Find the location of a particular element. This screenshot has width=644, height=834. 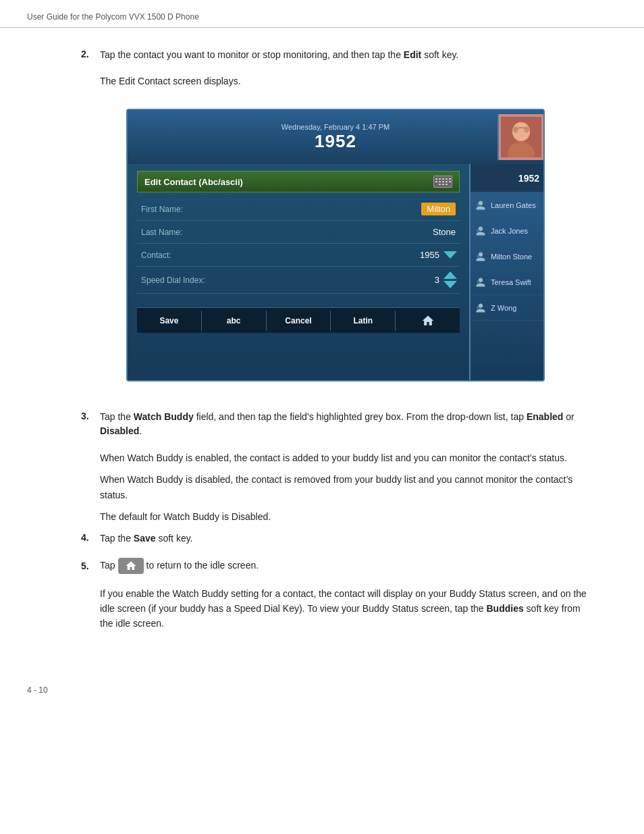

phone-topbar-center: Wednesday, February 4 1:47 PM 1952 is located at coordinates (336, 138).